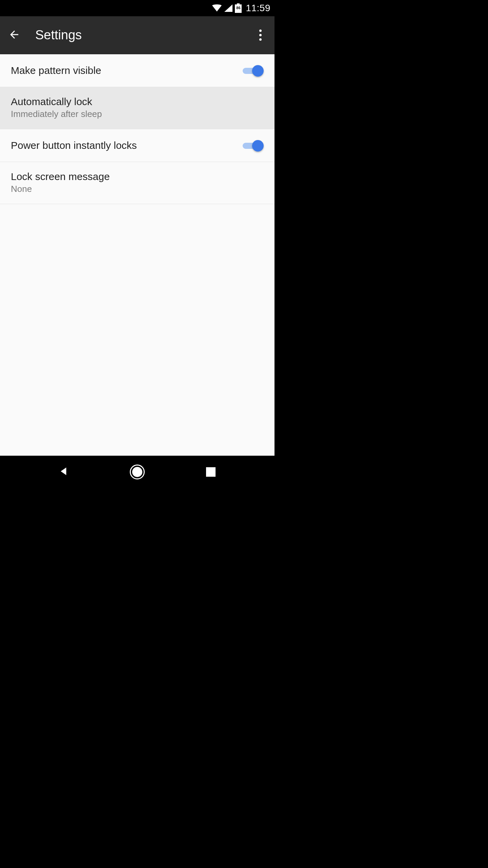 The width and height of the screenshot is (488, 868). What do you see at coordinates (14, 35) in the screenshot?
I see `back-button` at bounding box center [14, 35].